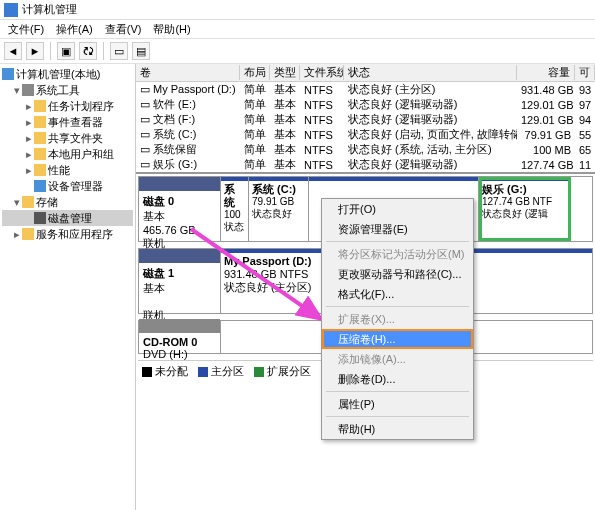  What do you see at coordinates (366, 134) in the screenshot?
I see `volume-row: ▭ 系统 (C:)简单基本NTFS状态良好 (启动, 页面文件, 故障转储, 主…` at bounding box center [366, 134].